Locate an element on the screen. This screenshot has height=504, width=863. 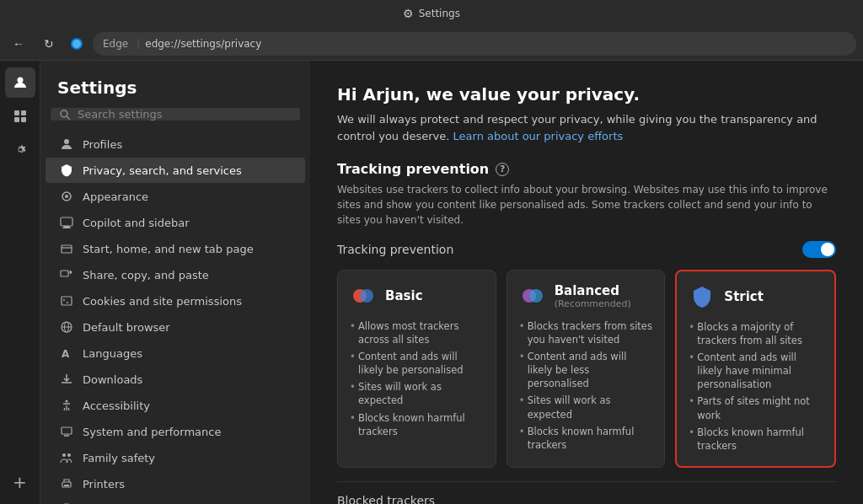
card-bullet: Content and ads will likely be less pers… is located at coordinates (587, 370).